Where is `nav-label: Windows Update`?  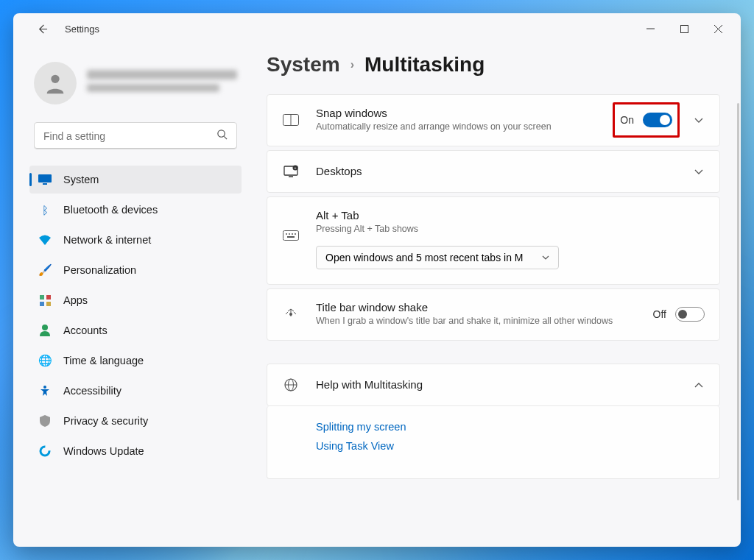 nav-label: Windows Update is located at coordinates (104, 451).